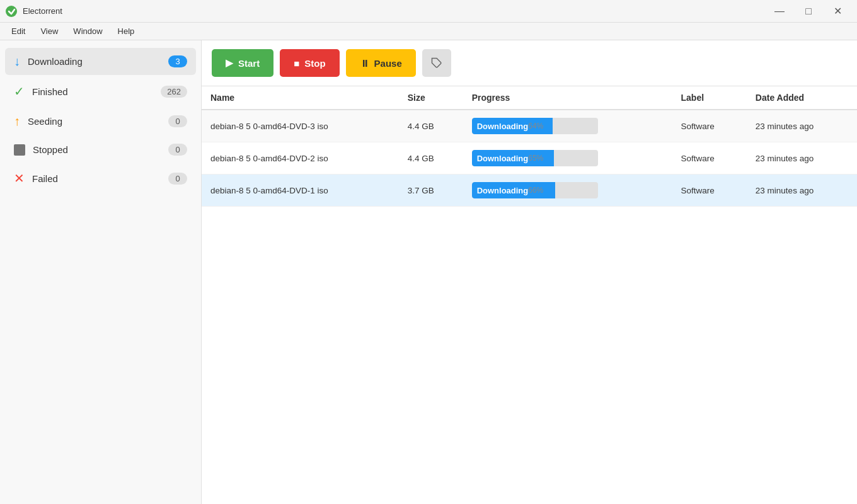 Image resolution: width=857 pixels, height=504 pixels. What do you see at coordinates (428, 32) in the screenshot?
I see `menu-bar: Edit View Window Help` at bounding box center [428, 32].